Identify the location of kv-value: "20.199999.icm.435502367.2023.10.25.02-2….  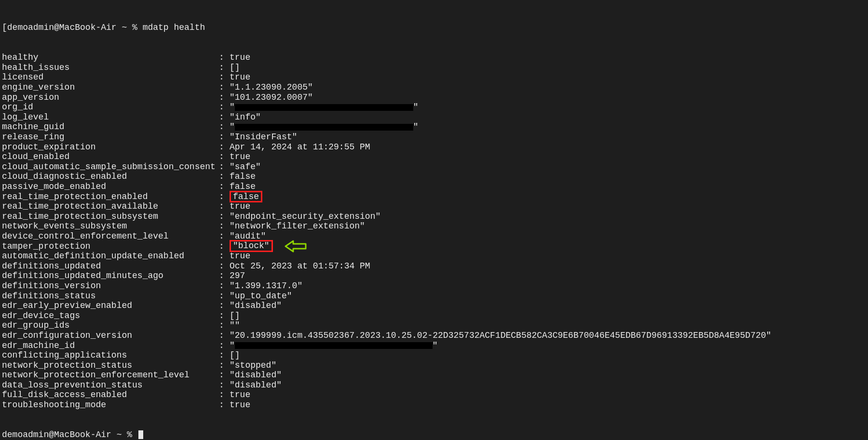
(501, 335).